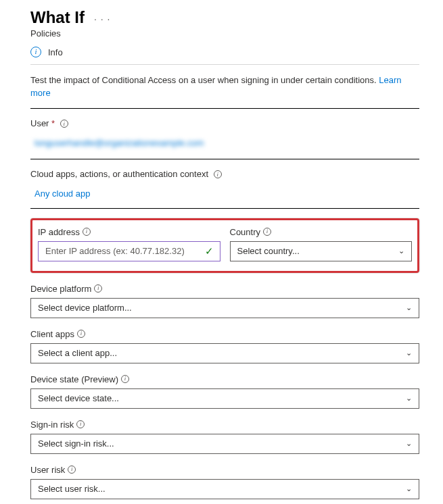 The height and width of the screenshot is (504, 443). Describe the element at coordinates (129, 251) in the screenshot. I see `ip-address-input` at that location.